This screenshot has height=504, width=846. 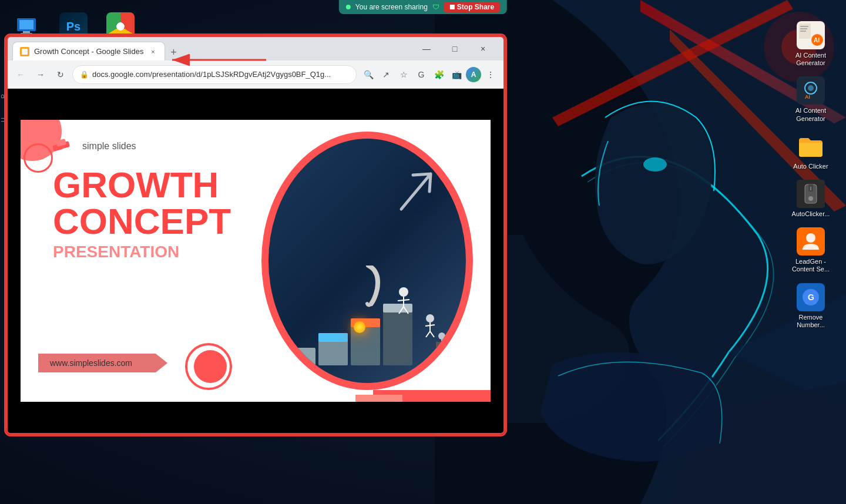 I want to click on logo-icon, so click(x=65, y=146).